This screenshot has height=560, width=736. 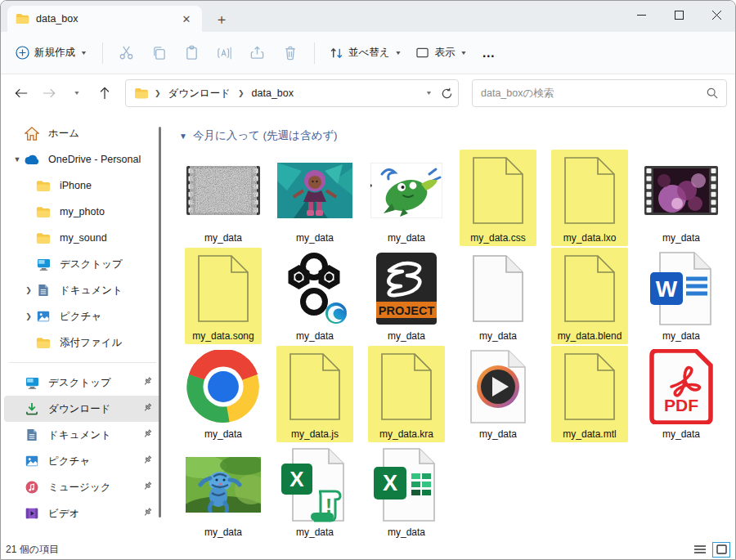 What do you see at coordinates (91, 343) in the screenshot?
I see `sidebar-item-label: 添付ファイル` at bounding box center [91, 343].